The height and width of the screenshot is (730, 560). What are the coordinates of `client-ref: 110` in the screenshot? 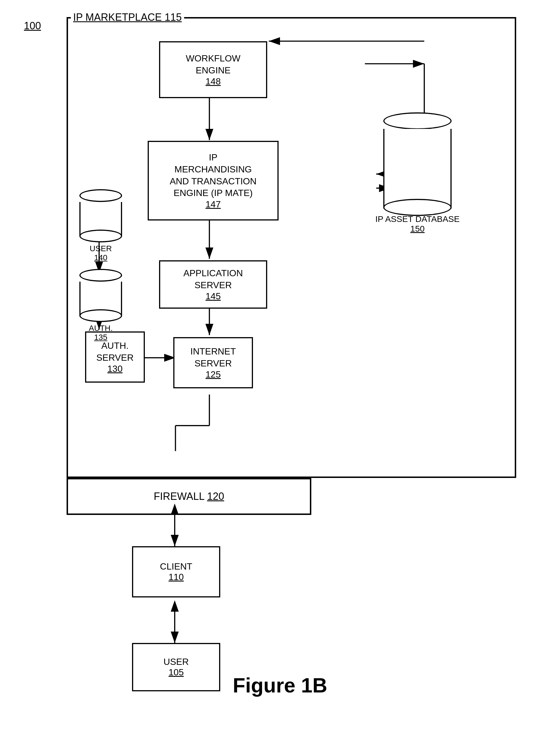 It's located at (176, 577).